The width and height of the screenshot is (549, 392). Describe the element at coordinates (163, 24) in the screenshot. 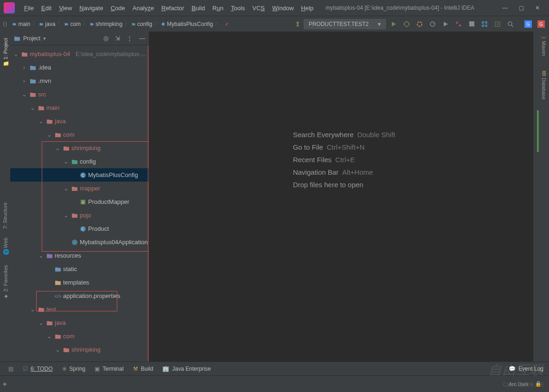

I see `svg-text: C` at that location.